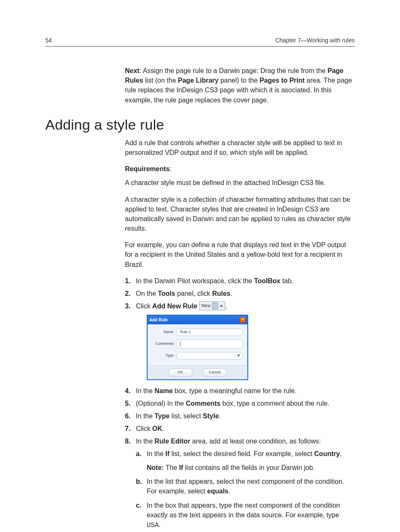 The height and width of the screenshot is (532, 400). What do you see at coordinates (327, 454) in the screenshot?
I see `bold: Country` at bounding box center [327, 454].